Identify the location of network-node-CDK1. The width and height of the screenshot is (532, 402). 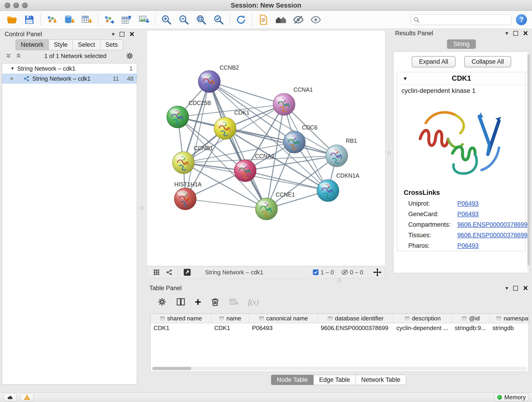
(225, 128).